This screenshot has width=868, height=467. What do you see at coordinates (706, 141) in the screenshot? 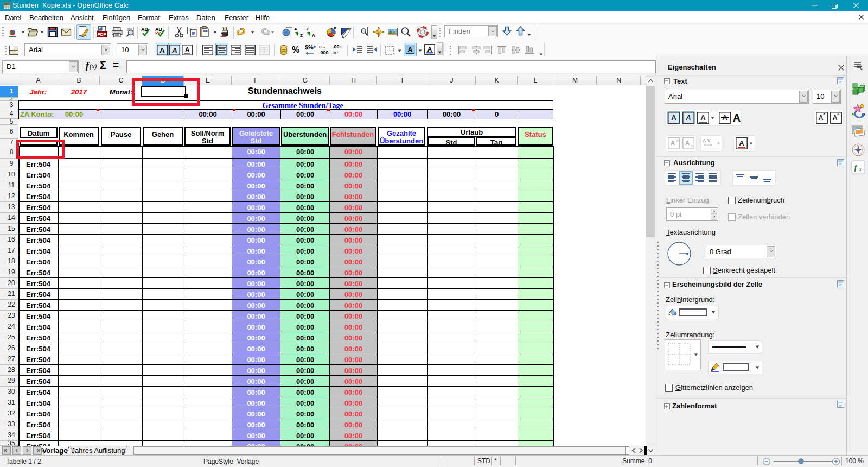
I see `svg-text: A V` at bounding box center [706, 141].